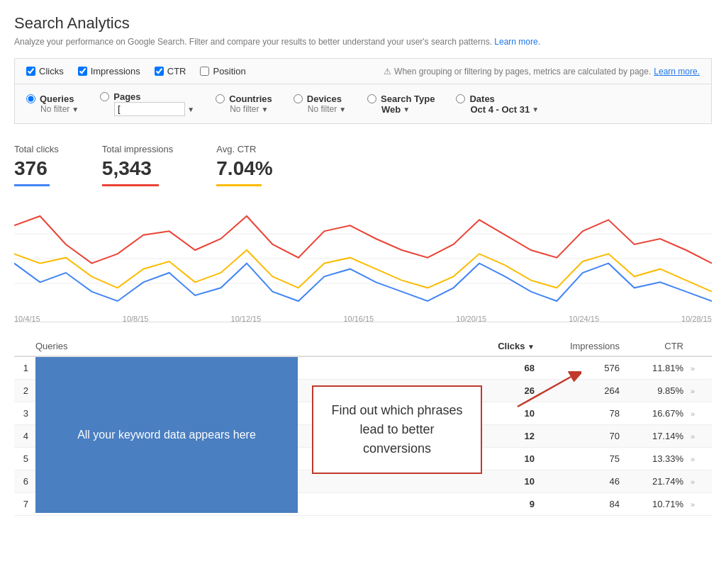 This screenshot has height=588, width=726. Describe the element at coordinates (513, 346) in the screenshot. I see `col-header-clicks: Clicks ▼` at that location.